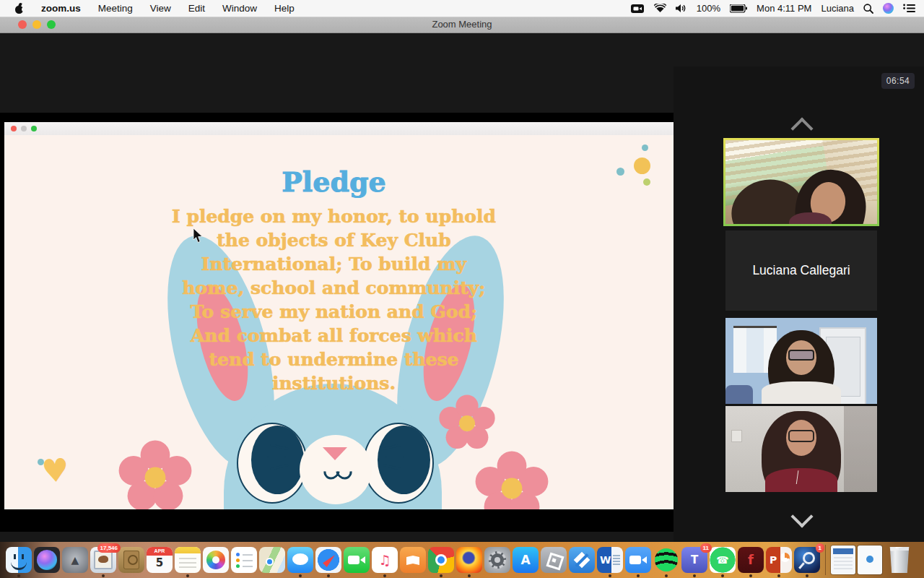 This screenshot has height=578, width=924. I want to click on dock-app-store: A, so click(526, 560).